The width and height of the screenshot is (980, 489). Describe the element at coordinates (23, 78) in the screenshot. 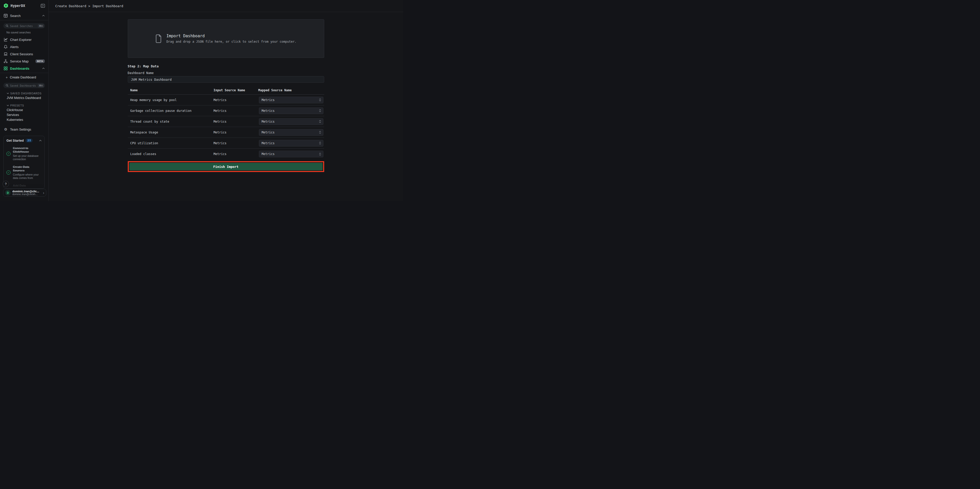

I see `create-dashboard-label: Create Dashboard` at that location.